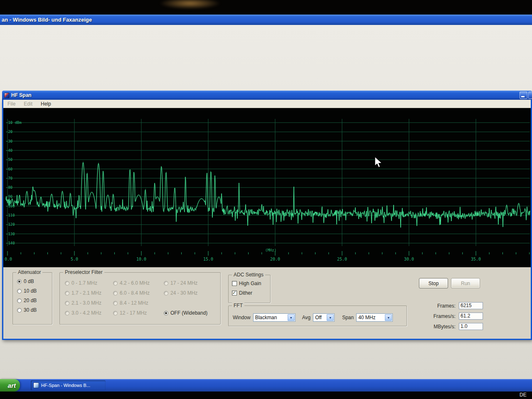 The width and height of the screenshot is (532, 399). I want to click on radio-label: 6.0 - 8.4 MHz, so click(135, 293).